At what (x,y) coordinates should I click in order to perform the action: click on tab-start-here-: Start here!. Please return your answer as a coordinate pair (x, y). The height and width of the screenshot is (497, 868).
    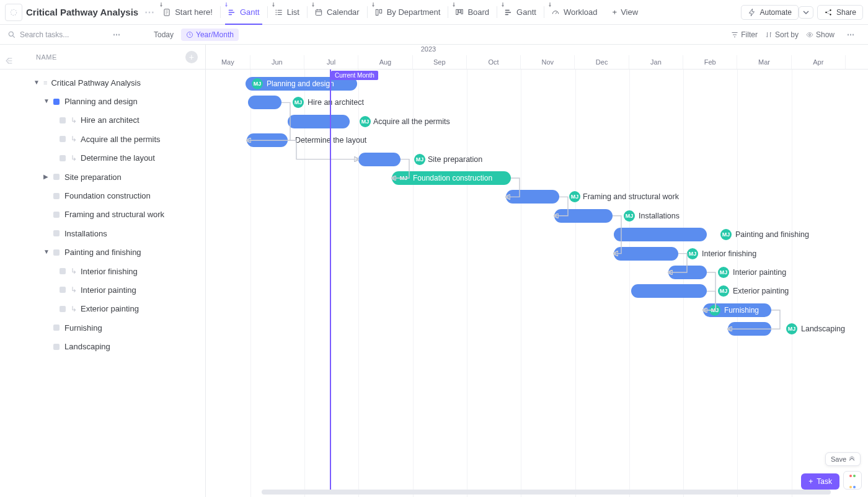
    Looking at the image, I should click on (187, 12).